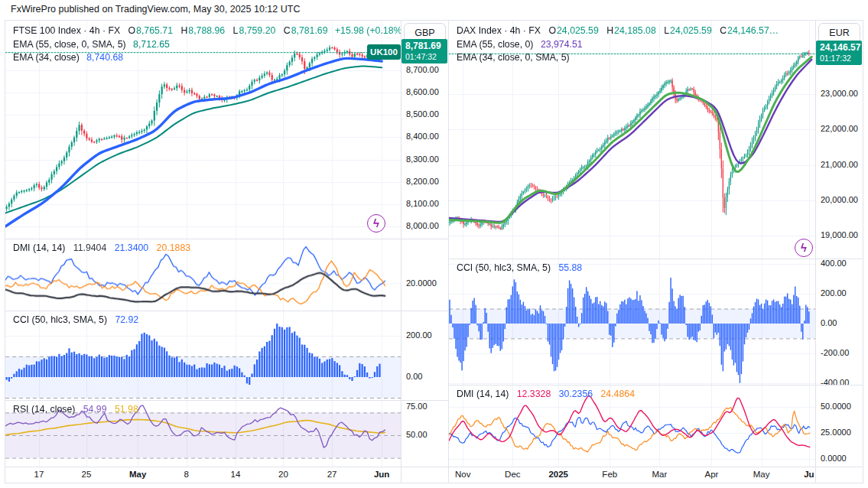  What do you see at coordinates (632, 426) in the screenshot?
I see `dax-dmi-canvas` at bounding box center [632, 426].